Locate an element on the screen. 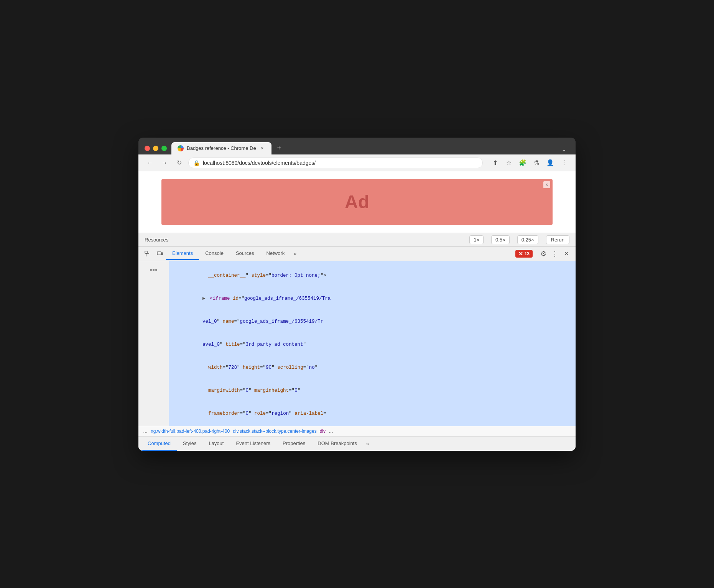  toolbar-icons: ⬆ ☆ 🧩 ⚗ 👤 ⋮ is located at coordinates (530, 163).